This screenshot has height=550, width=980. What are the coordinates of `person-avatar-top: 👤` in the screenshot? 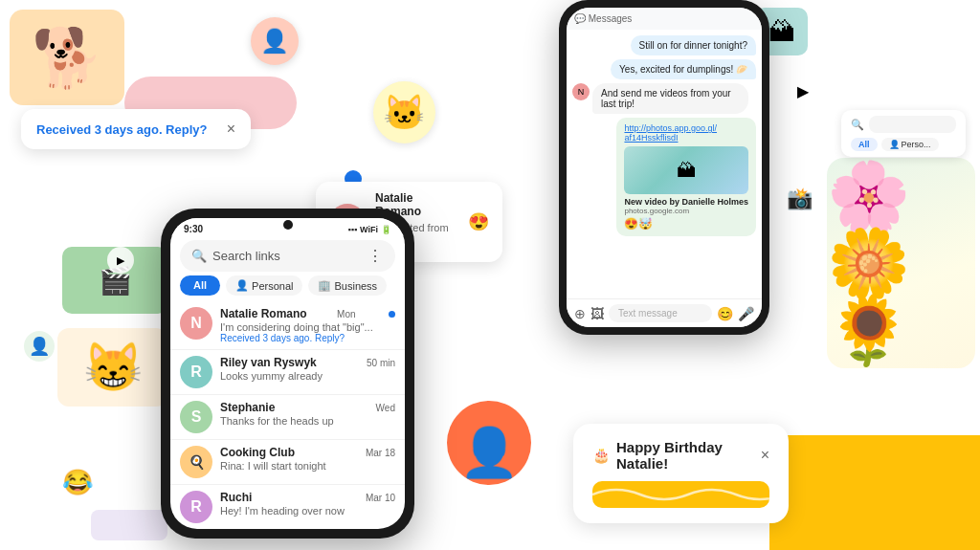 It's located at (275, 41).